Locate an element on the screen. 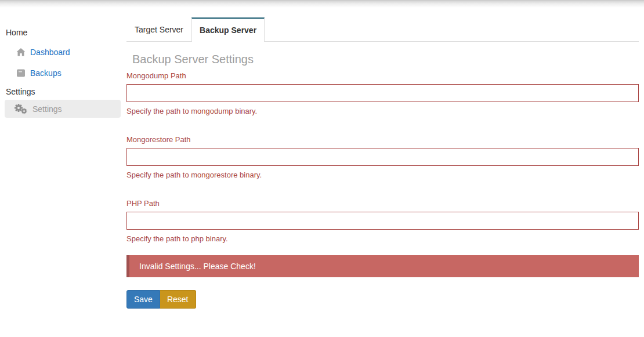 Image resolution: width=644 pixels, height=337 pixels. reset-button: Reset is located at coordinates (178, 299).